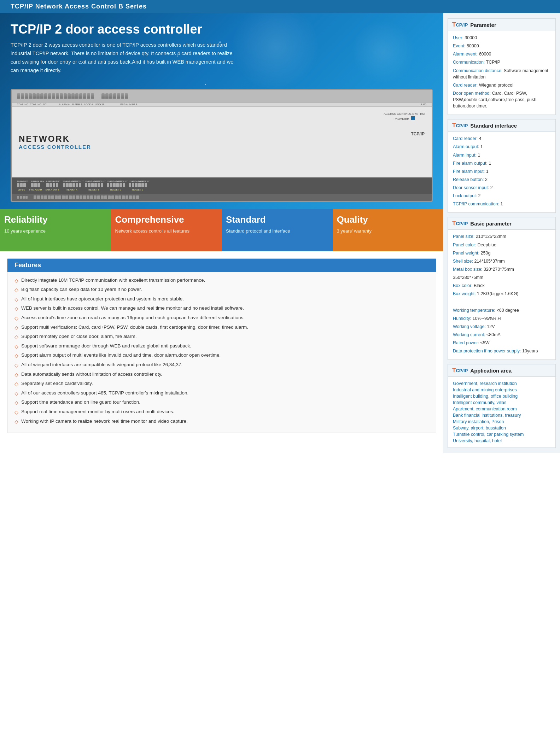 The height and width of the screenshot is (755, 560). I want to click on std-label: TCP/IP communication:, so click(476, 204).